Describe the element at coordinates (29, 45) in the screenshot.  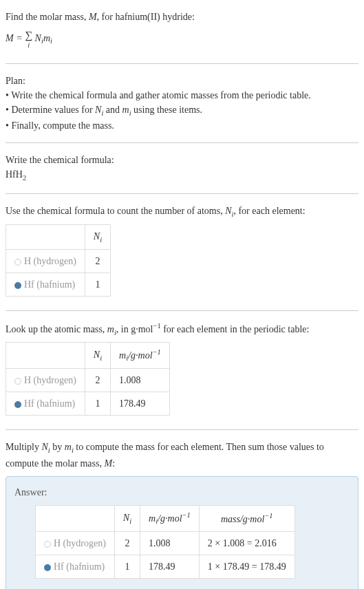
I see `sigma-sub: i` at that location.